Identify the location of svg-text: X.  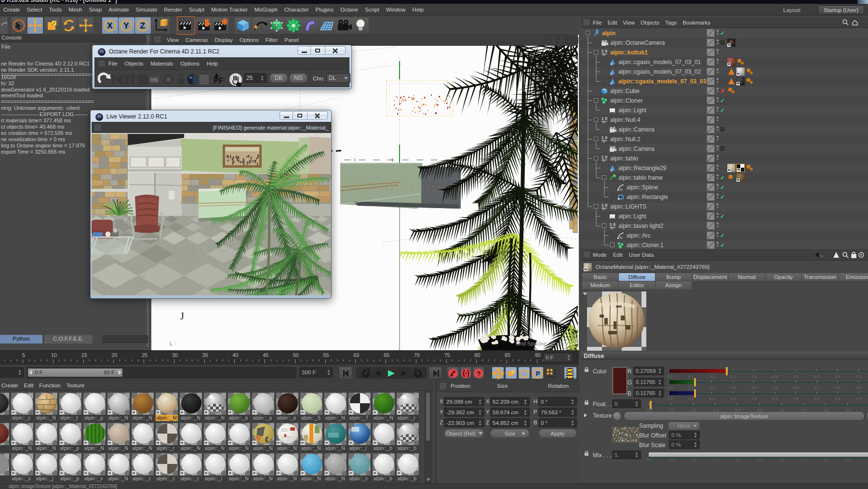
(110, 26).